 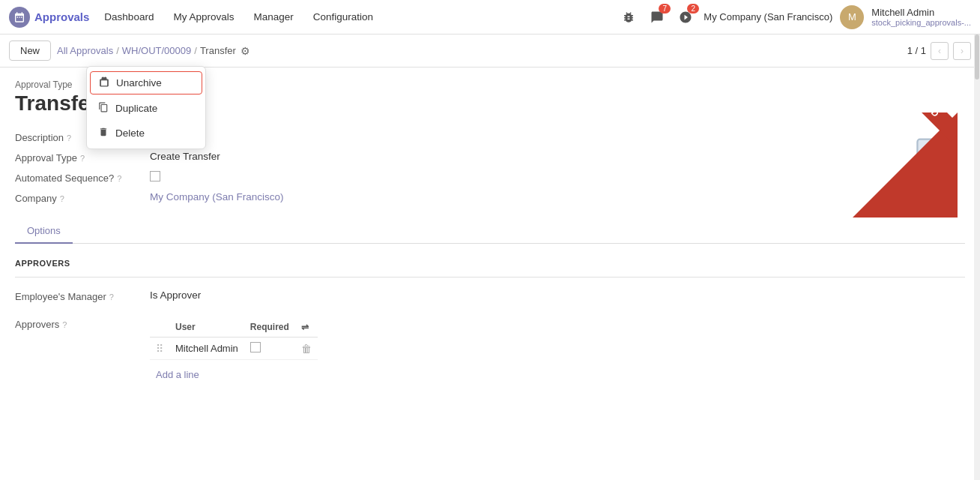 I want to click on new-button: New, so click(x=30, y=51).